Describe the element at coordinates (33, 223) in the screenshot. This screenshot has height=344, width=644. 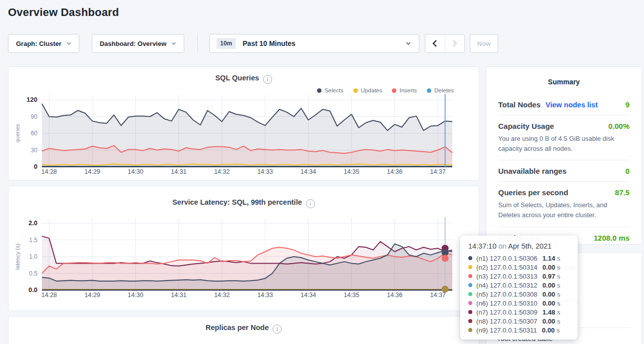
I see `svg-text: 2.0` at that location.